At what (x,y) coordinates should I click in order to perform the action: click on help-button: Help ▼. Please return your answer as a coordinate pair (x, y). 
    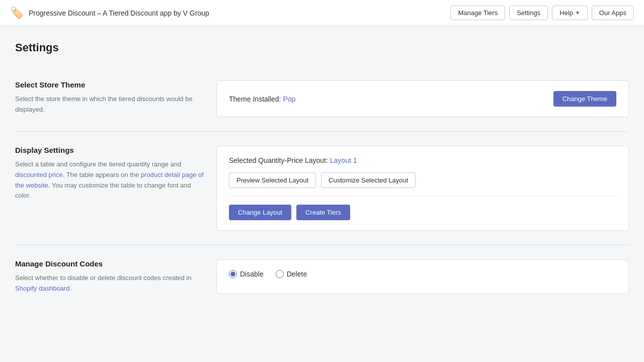
    Looking at the image, I should click on (570, 13).